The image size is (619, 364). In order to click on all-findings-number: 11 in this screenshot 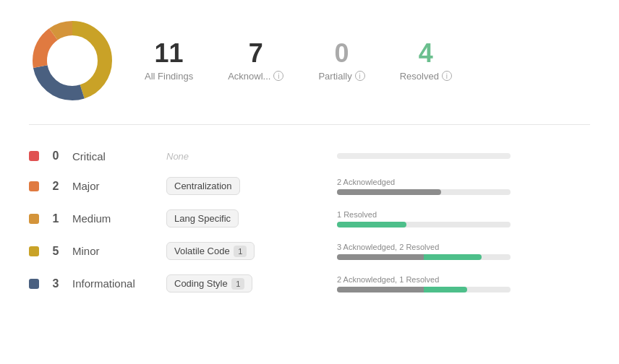, I will do `click(169, 53)`.